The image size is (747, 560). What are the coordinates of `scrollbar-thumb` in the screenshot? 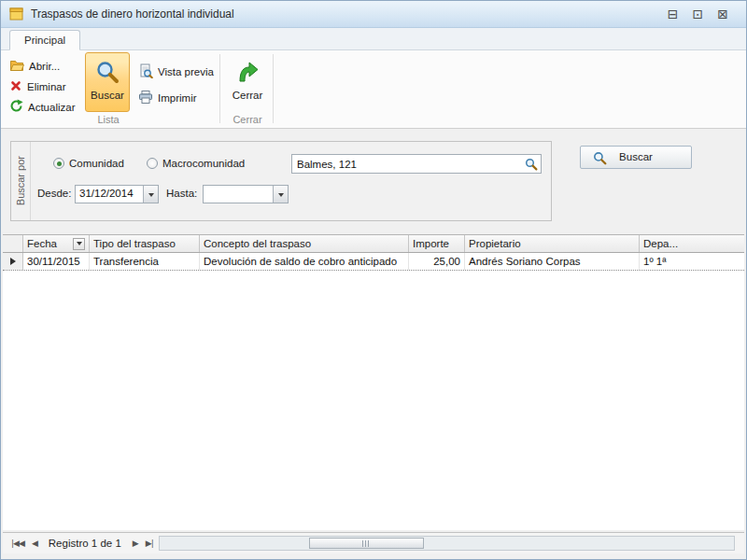 It's located at (366, 543).